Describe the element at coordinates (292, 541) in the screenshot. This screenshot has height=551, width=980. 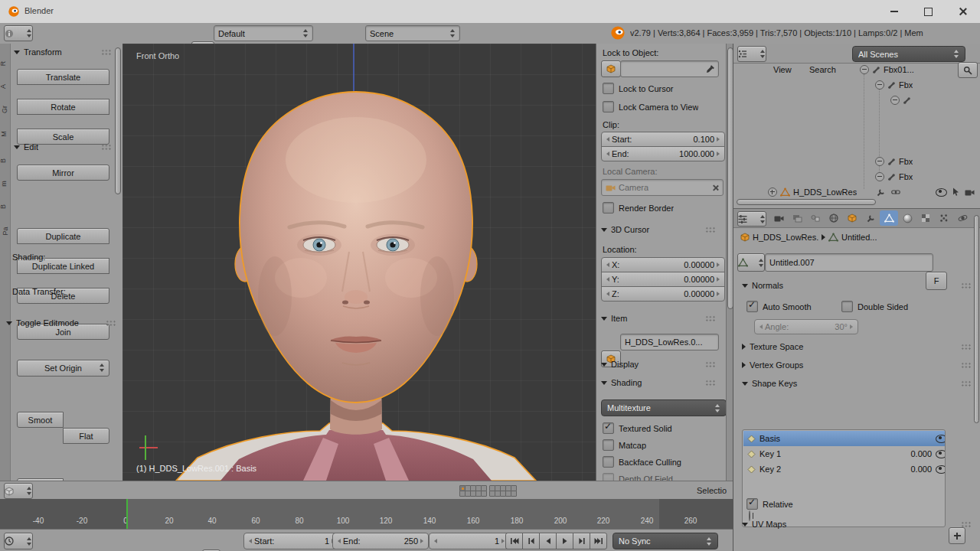
I see `frame-start-field: Start: 1` at that location.